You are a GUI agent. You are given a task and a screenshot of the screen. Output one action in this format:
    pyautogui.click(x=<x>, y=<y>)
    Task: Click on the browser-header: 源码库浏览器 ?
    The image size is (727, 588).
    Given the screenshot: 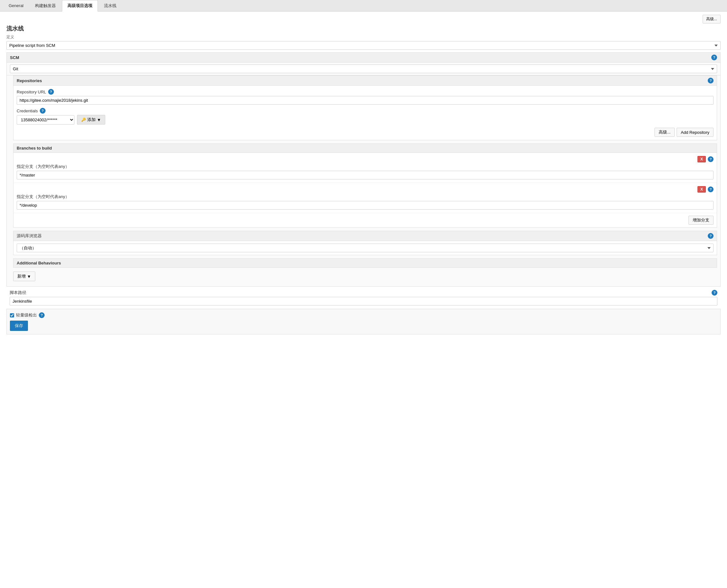 What is the action you would take?
    pyautogui.click(x=365, y=236)
    